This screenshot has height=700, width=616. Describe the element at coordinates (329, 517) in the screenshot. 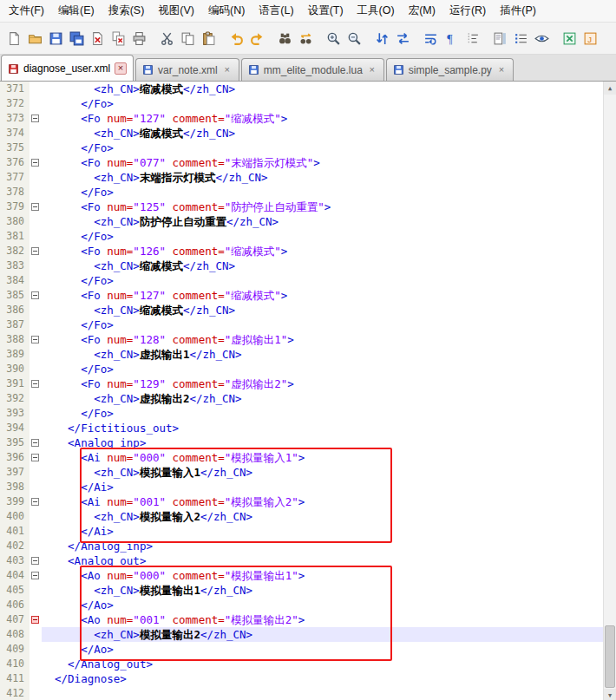

I see `code-text: <zh_CN>模拟量输入2</zh_CN>` at that location.